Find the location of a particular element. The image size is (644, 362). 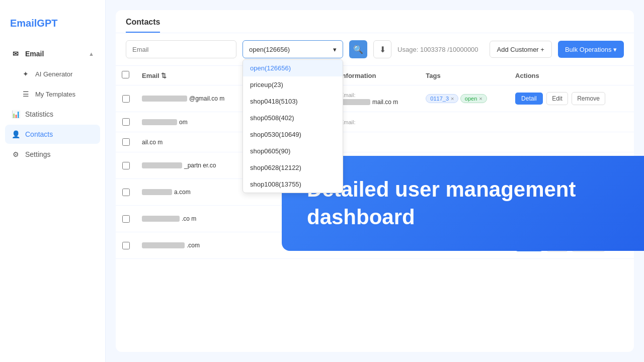

table-row: om Email: is located at coordinates (375, 122).